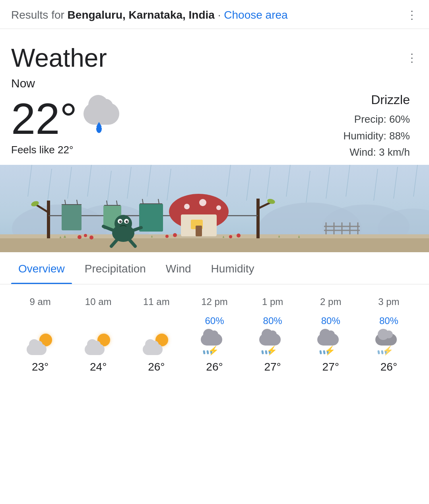 Image resolution: width=429 pixels, height=504 pixels. Describe the element at coordinates (331, 335) in the screenshot. I see `hour-col-2pm: 2 pm 80% ⚡ 27°` at that location.